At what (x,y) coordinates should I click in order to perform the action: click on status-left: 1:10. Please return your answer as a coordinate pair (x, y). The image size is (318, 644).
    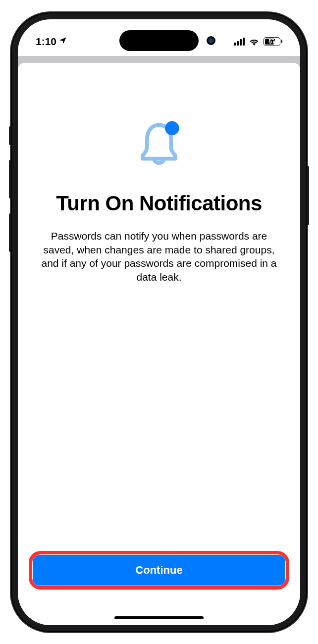
    Looking at the image, I should click on (52, 42).